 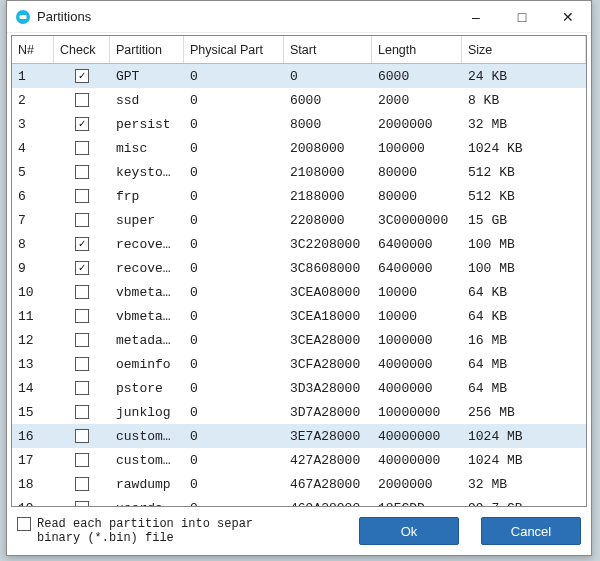 What do you see at coordinates (299, 17) in the screenshot?
I see `titlebar: Partitions – □ ✕` at bounding box center [299, 17].